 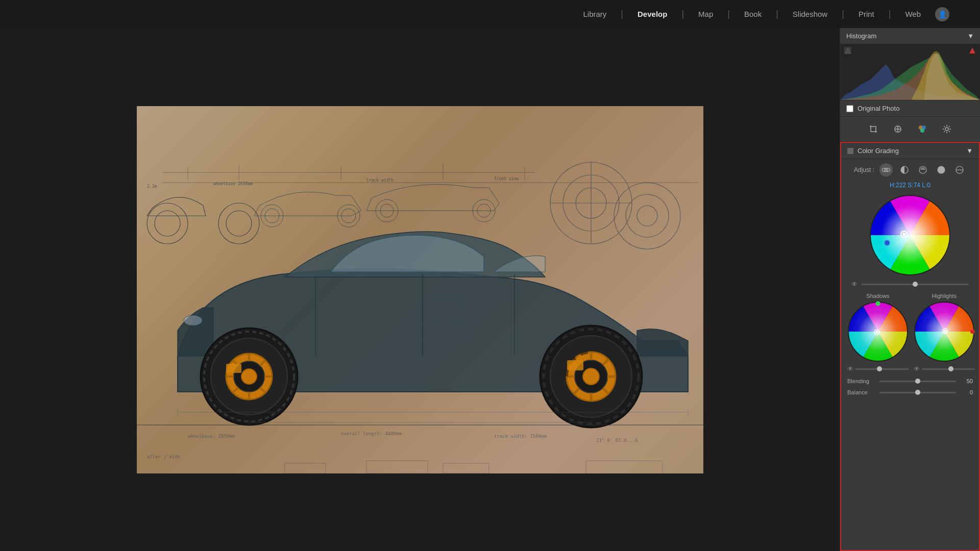 What do you see at coordinates (910, 72) in the screenshot?
I see `histogram-svg` at bounding box center [910, 72].